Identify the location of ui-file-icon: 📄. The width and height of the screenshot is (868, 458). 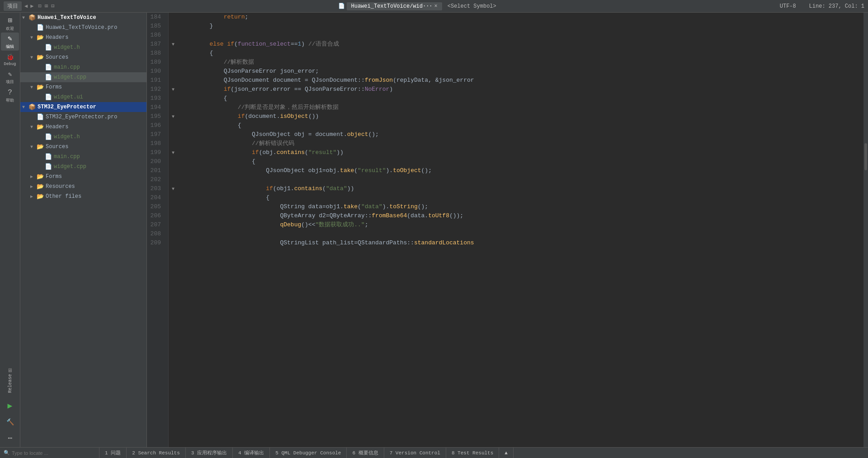
(48, 97).